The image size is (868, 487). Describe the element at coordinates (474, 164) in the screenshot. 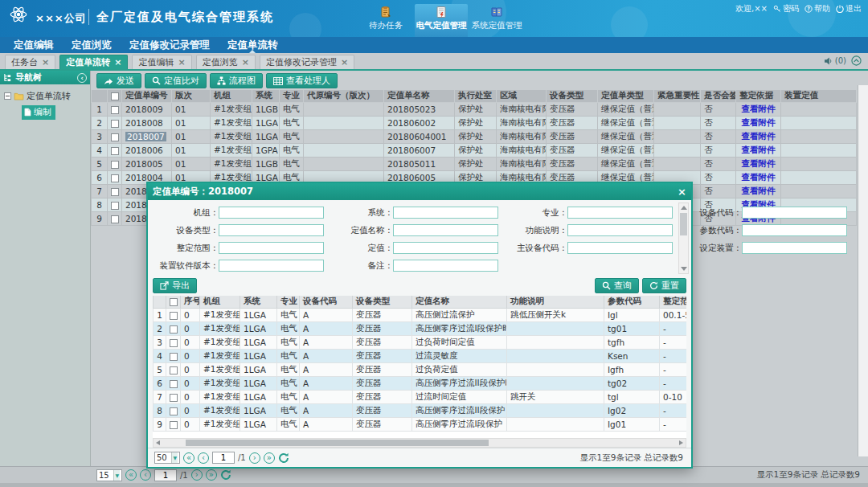

I see `table-row: 5201800501#1发变组1LGB电气201805011保护处海南核电有限公…` at that location.